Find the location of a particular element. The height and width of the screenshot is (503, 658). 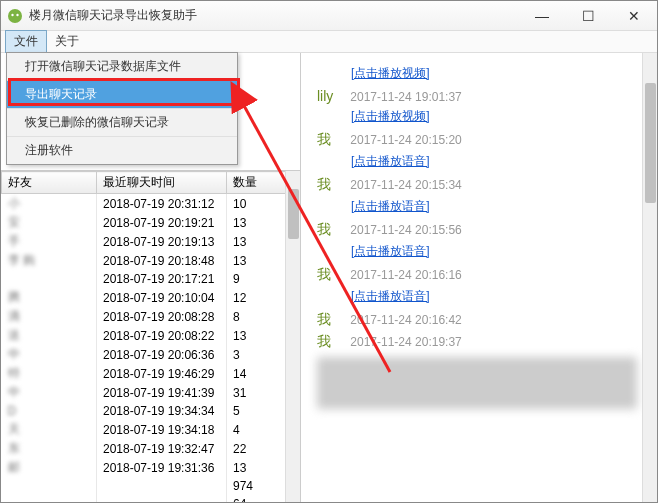

menu-export-chat: 导出聊天记录 is located at coordinates (122, 95).